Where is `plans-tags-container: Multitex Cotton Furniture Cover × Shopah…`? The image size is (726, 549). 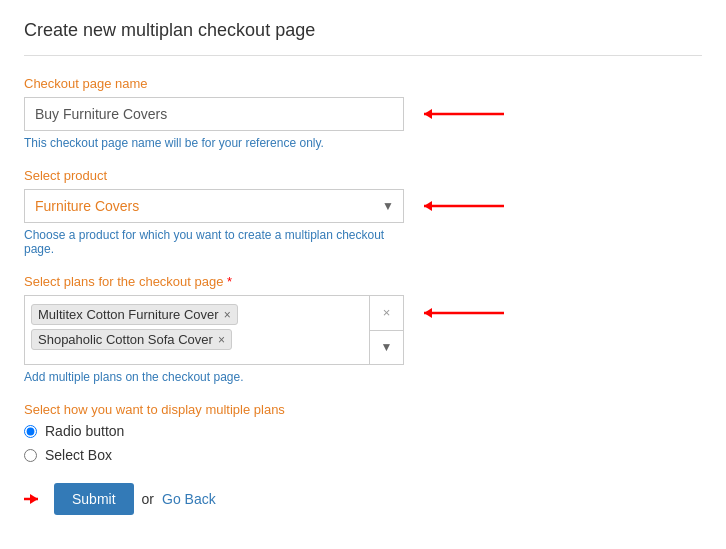
plans-tags-container: Multitex Cotton Furniture Cover × Shopah… is located at coordinates (200, 327).